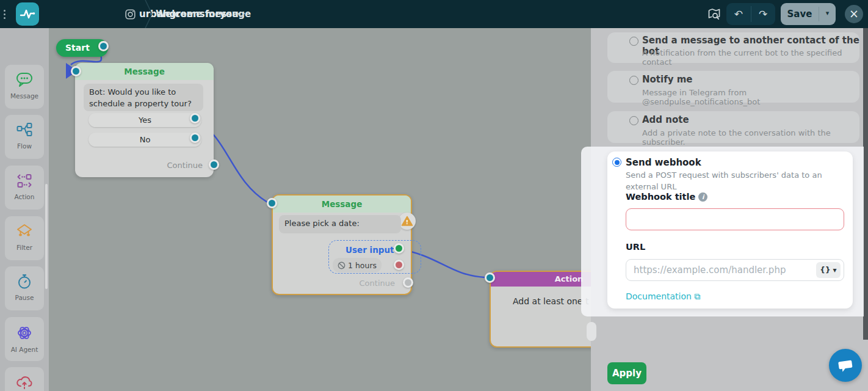  What do you see at coordinates (24, 282) in the screenshot?
I see `pause-timer-icon` at bounding box center [24, 282].